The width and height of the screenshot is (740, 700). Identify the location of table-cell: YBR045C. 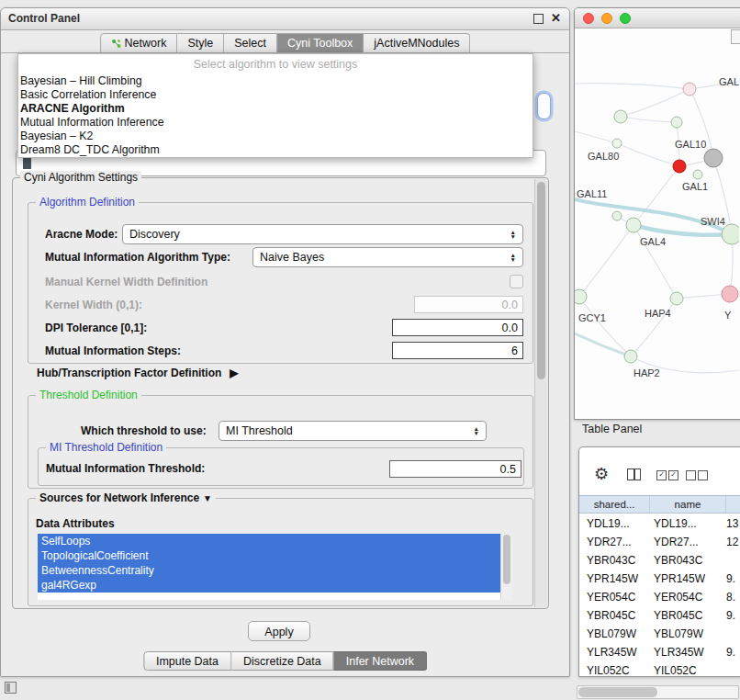
(615, 615).